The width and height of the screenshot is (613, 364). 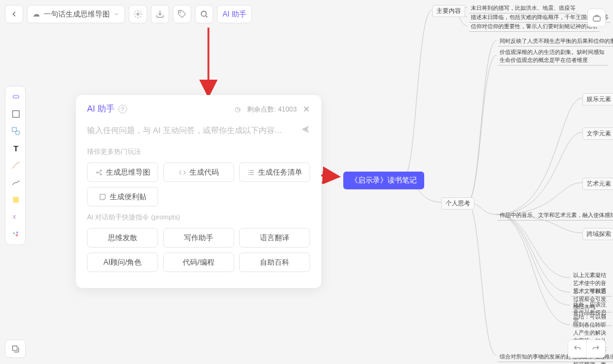 What do you see at coordinates (204, 14) in the screenshot?
I see `search-icon` at bounding box center [204, 14].